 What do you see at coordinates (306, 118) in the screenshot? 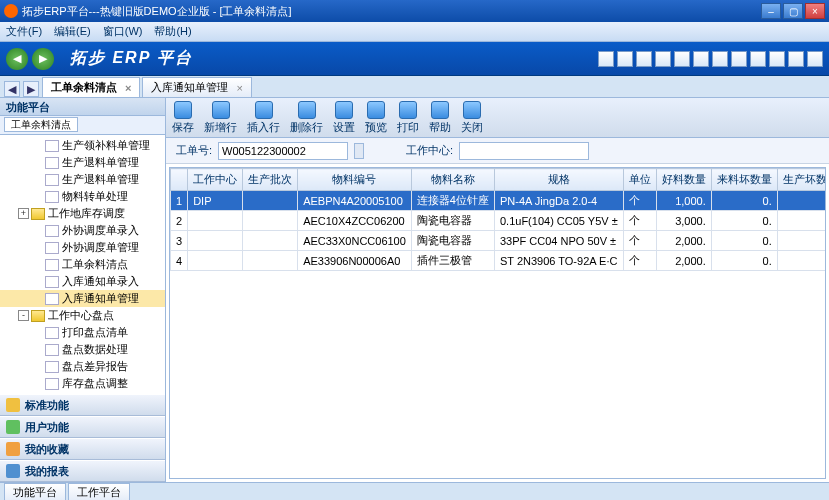
I see `toolbar-button: 删除行` at bounding box center [306, 118].